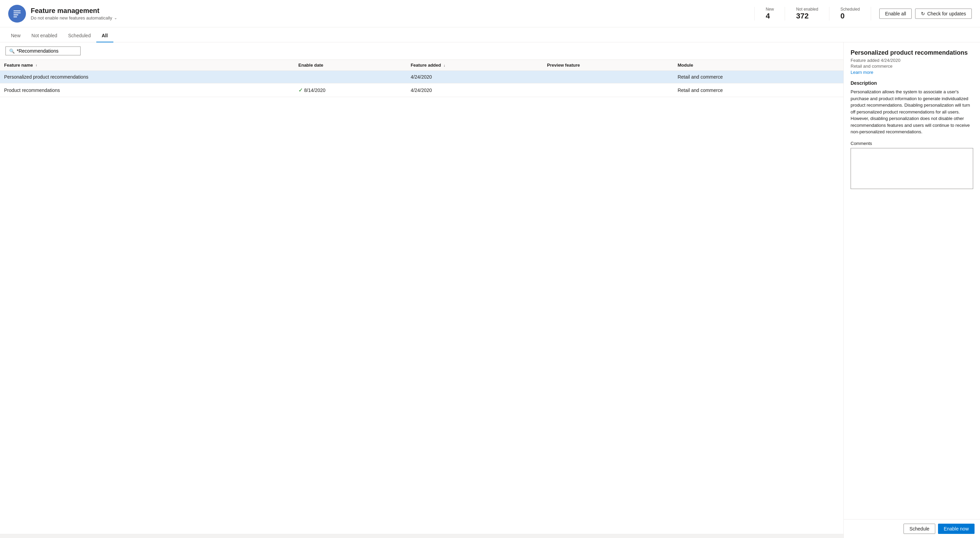 This screenshot has height=538, width=980. What do you see at coordinates (956, 528) in the screenshot?
I see `enable-now-button: Enable now` at bounding box center [956, 528].